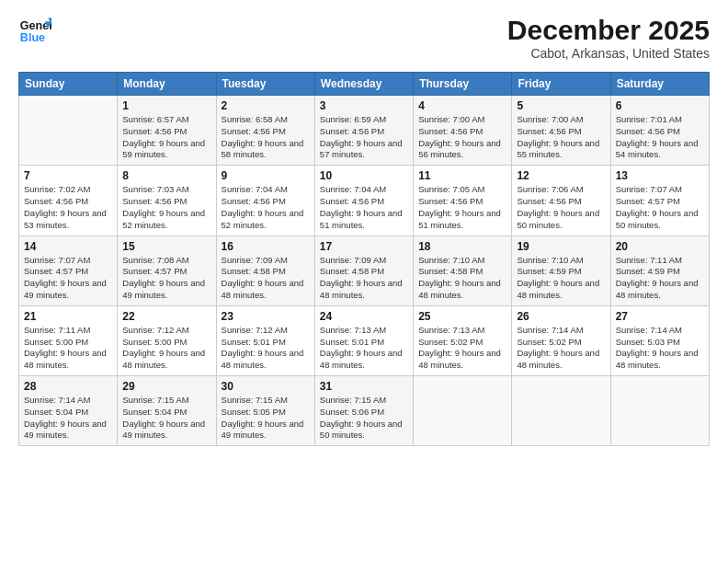 This screenshot has width=728, height=563. Describe the element at coordinates (364, 38) in the screenshot. I see `header: General Blue December 2025 Cabot, Arkans…` at that location.